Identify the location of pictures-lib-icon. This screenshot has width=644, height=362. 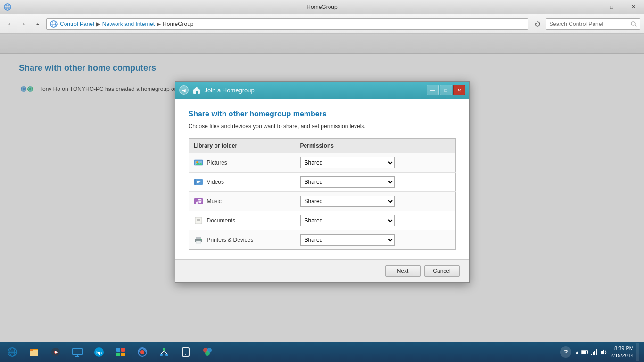
(198, 163).